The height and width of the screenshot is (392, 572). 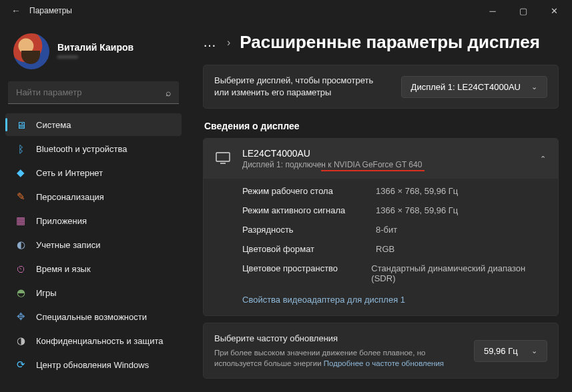 What do you see at coordinates (21, 173) in the screenshot?
I see `nav-icon: ◆` at bounding box center [21, 173].